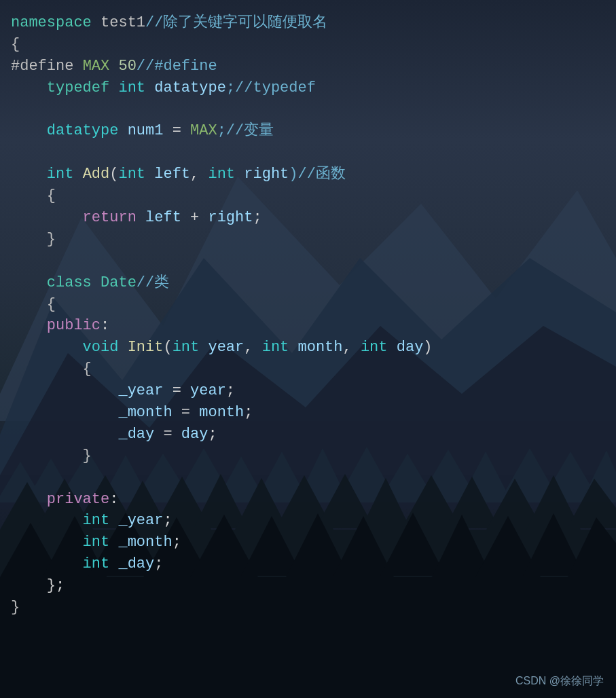  Describe the element at coordinates (153, 282) in the screenshot. I see `code-token: //类` at that location.